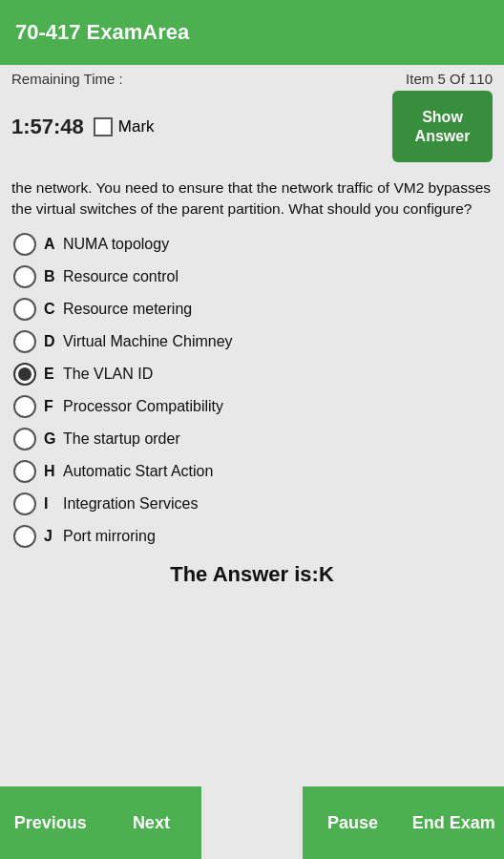 The width and height of the screenshot is (504, 859). What do you see at coordinates (252, 471) in the screenshot?
I see `option-item: HAutomatic Start Action` at bounding box center [252, 471].